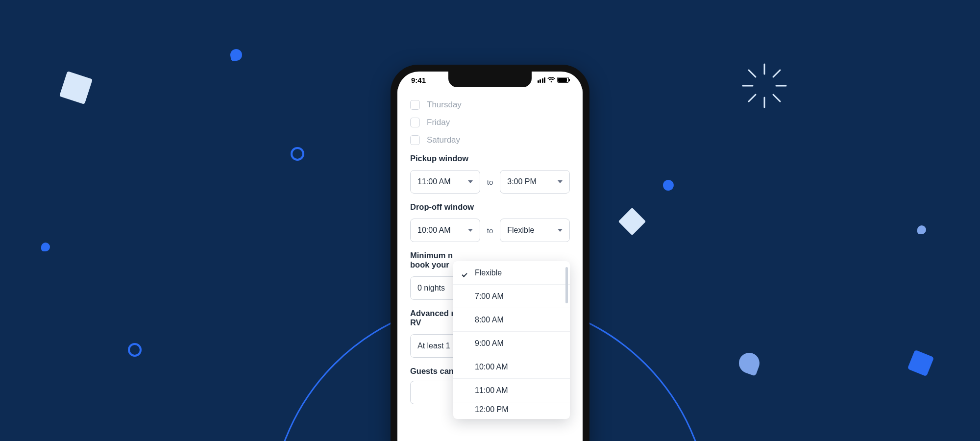  I want to click on select-value: 0 nights, so click(431, 288).